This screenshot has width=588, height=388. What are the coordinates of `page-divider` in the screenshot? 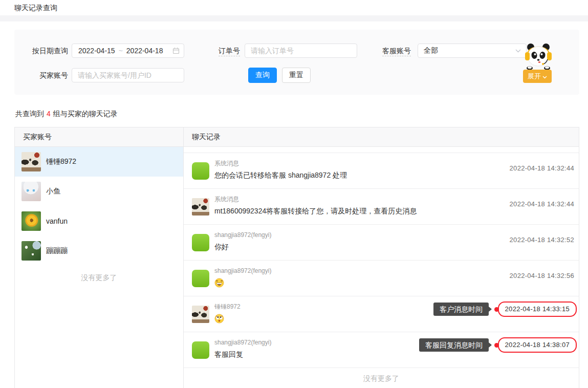 It's located at (294, 18).